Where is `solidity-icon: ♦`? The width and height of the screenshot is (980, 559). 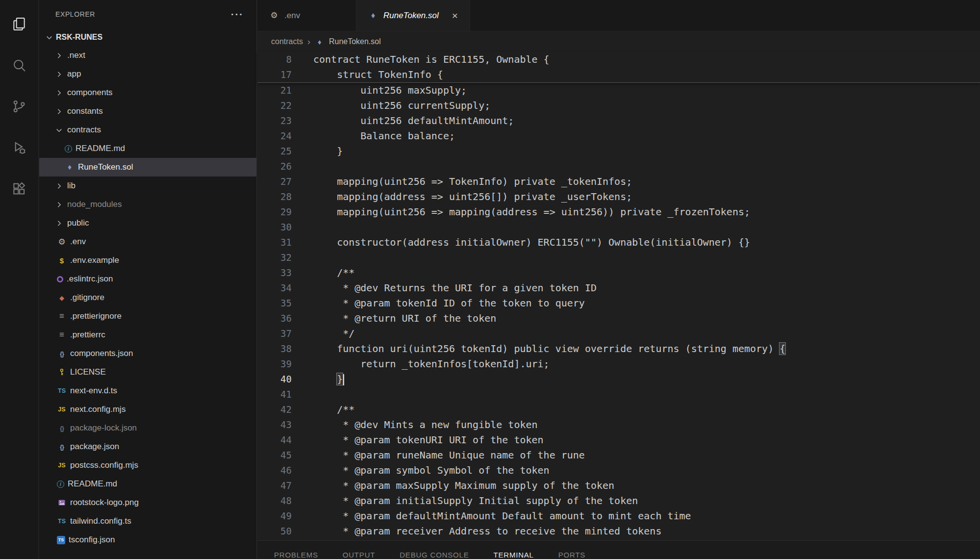 solidity-icon: ♦ is located at coordinates (373, 16).